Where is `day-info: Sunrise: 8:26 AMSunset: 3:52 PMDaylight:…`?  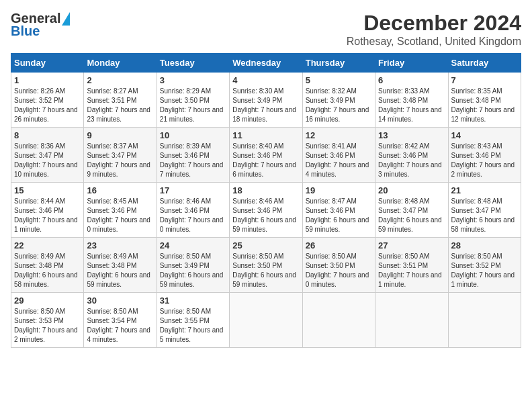 day-info: Sunrise: 8:26 AMSunset: 3:52 PMDaylight:… is located at coordinates (47, 105).